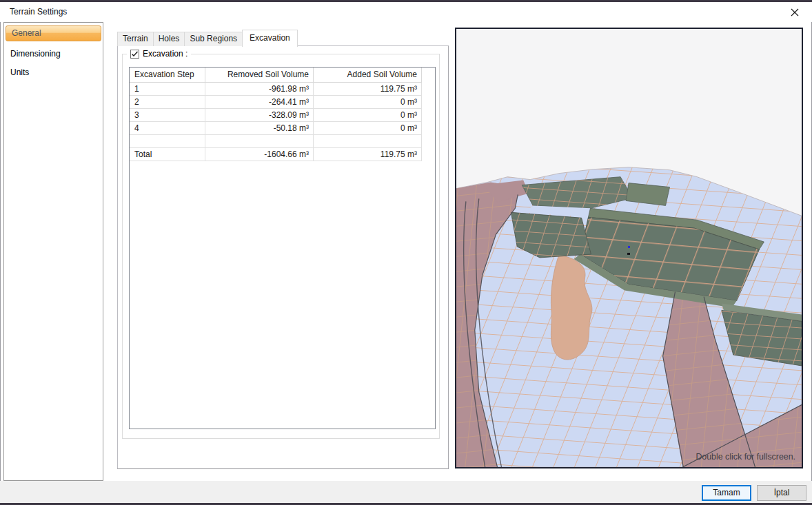 The height and width of the screenshot is (505, 812). I want to click on table-row: 3 -328.09 m³ 0 m³, so click(276, 116).